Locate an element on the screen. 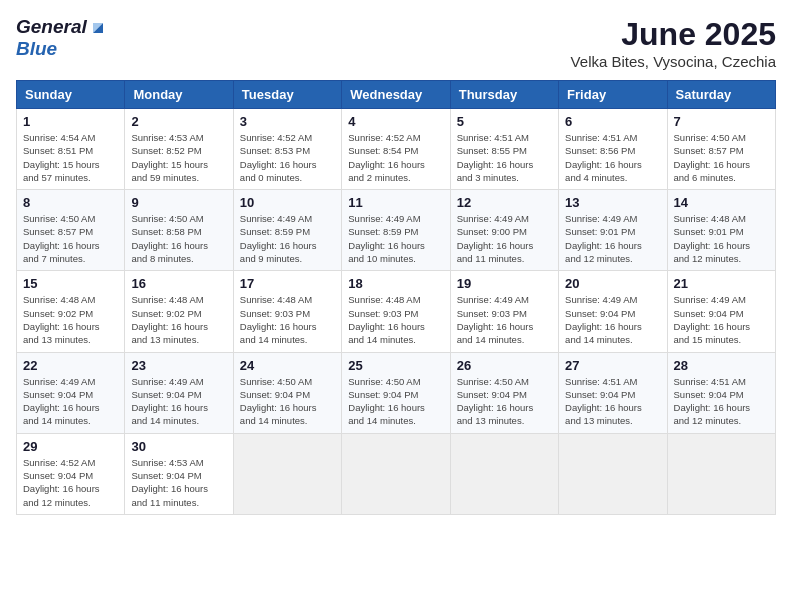  calendar-week-row: 8Sunrise: 4:50 AMSunset: 8:57 PMDaylight… is located at coordinates (396, 230).